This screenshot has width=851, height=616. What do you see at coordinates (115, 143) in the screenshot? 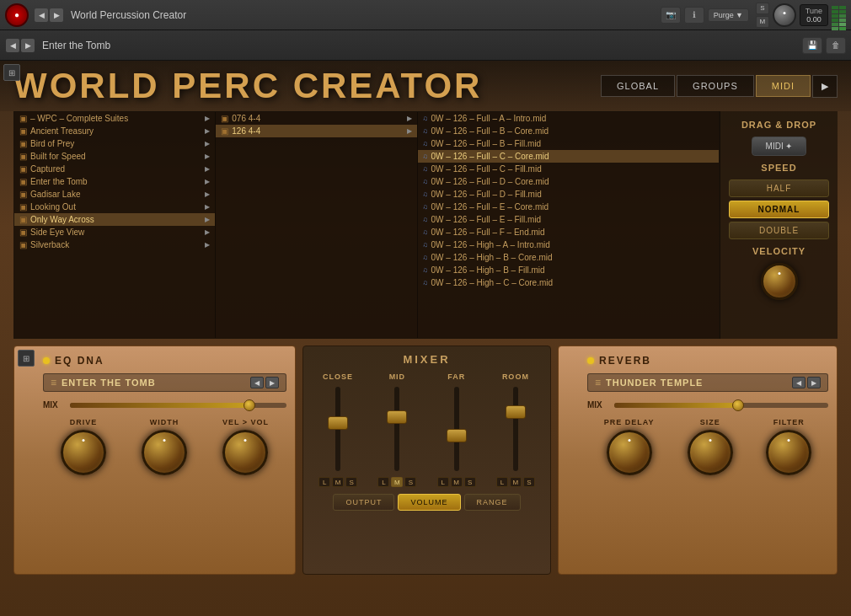
I see `list-item: ▣ Bird of Prey ▶` at bounding box center [115, 143].